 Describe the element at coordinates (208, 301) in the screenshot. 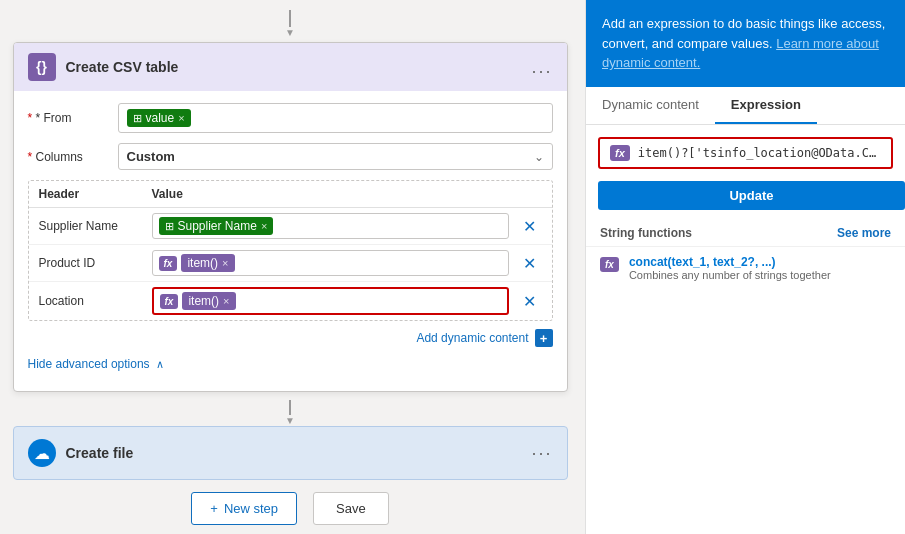

I see `location-token: item() ×` at that location.